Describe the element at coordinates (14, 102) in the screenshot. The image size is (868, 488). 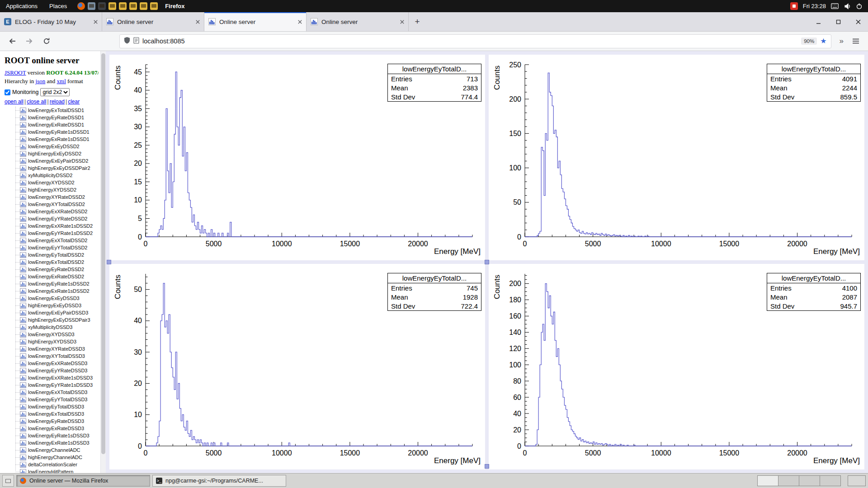
I see `open-all-link: open all` at that location.